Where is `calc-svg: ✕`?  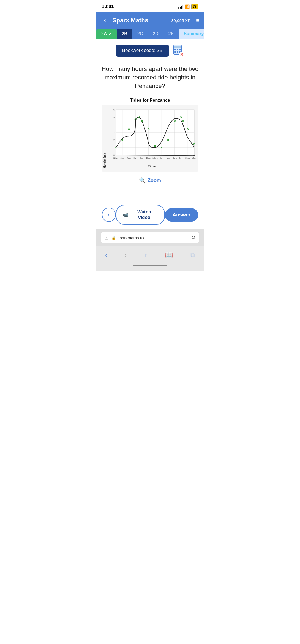 calc-svg: ✕ is located at coordinates (178, 51).